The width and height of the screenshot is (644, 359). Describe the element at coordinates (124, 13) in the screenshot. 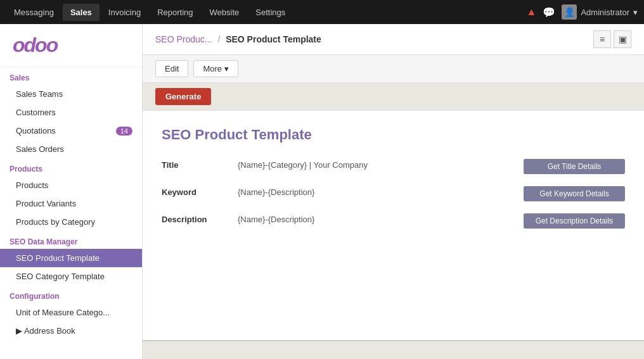

I see `nav-invoicing: Invoicing` at that location.